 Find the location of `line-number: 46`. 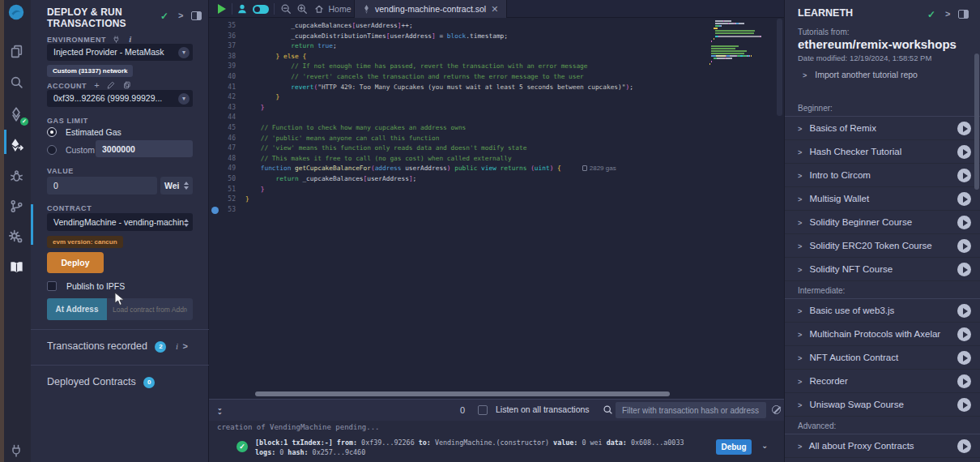

line-number: 46 is located at coordinates (227, 139).